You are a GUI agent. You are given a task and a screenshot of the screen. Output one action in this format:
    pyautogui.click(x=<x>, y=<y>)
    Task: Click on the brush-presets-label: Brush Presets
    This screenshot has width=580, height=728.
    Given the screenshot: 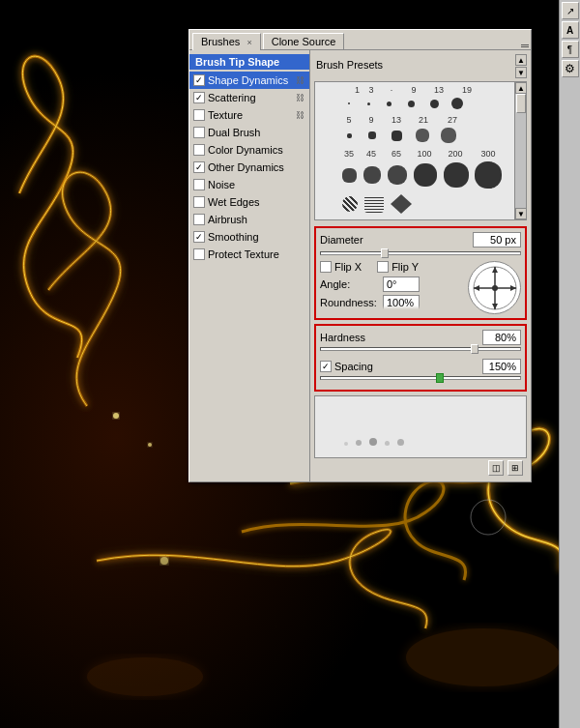 What is the action you would take?
    pyautogui.click(x=350, y=65)
    